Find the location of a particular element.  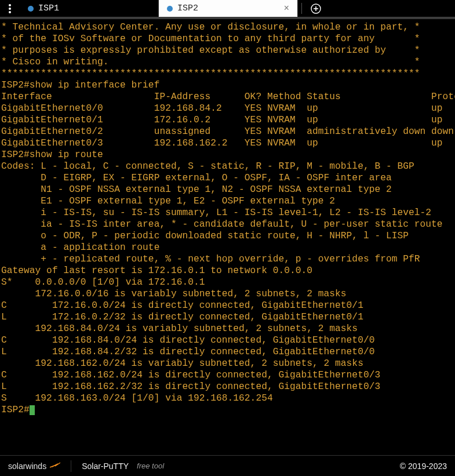

terminal-line: * of the IOSv Software or Documentation … is located at coordinates (227, 39).